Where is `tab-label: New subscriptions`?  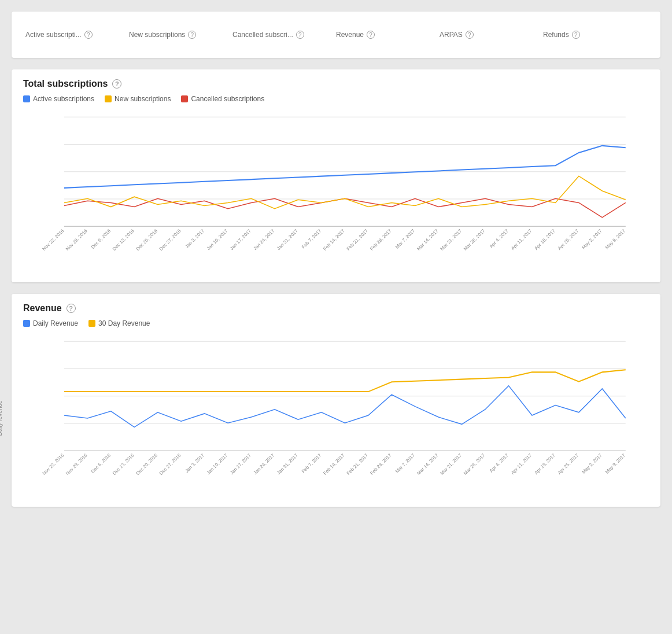 tab-label: New subscriptions is located at coordinates (157, 35).